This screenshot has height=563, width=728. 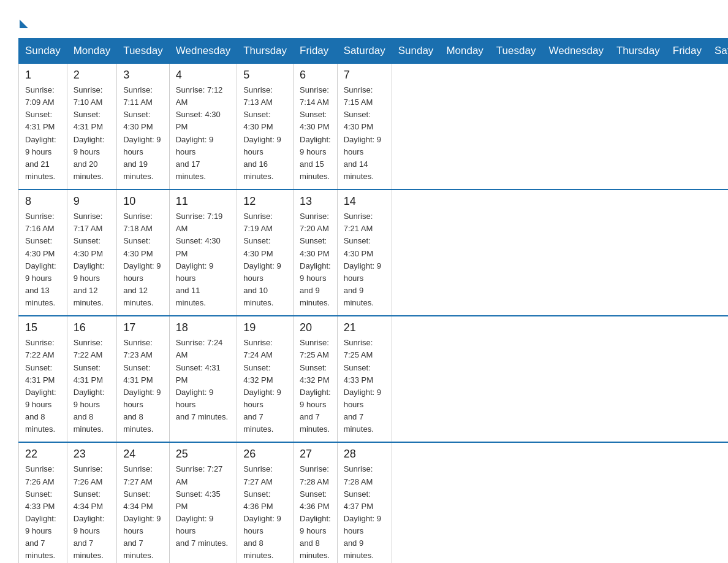 What do you see at coordinates (265, 386) in the screenshot?
I see `day-info: Sunrise: 7:24 AM Sunset: 4:32 PM Dayligh…` at bounding box center [265, 386].